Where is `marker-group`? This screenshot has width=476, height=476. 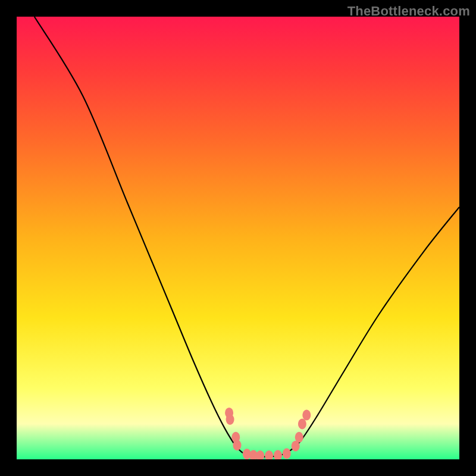 marker-group is located at coordinates (268, 433).